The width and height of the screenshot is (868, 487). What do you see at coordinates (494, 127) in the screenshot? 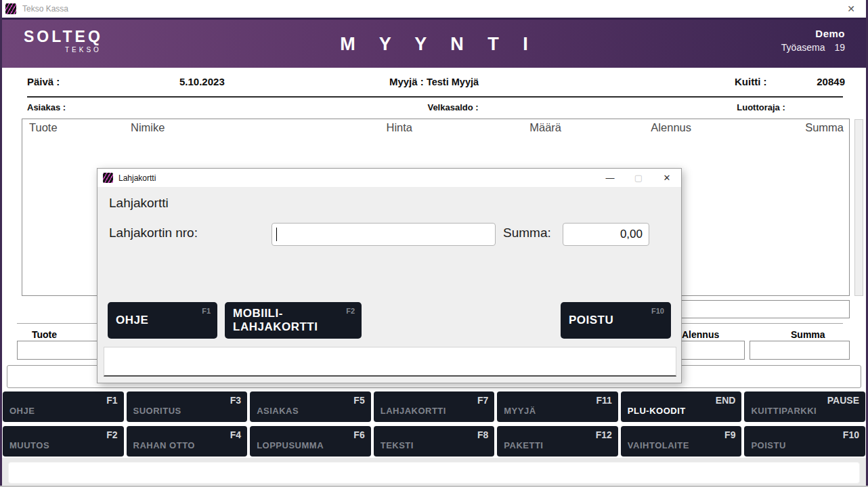
I see `column-header-maara: Määrä` at bounding box center [494, 127].